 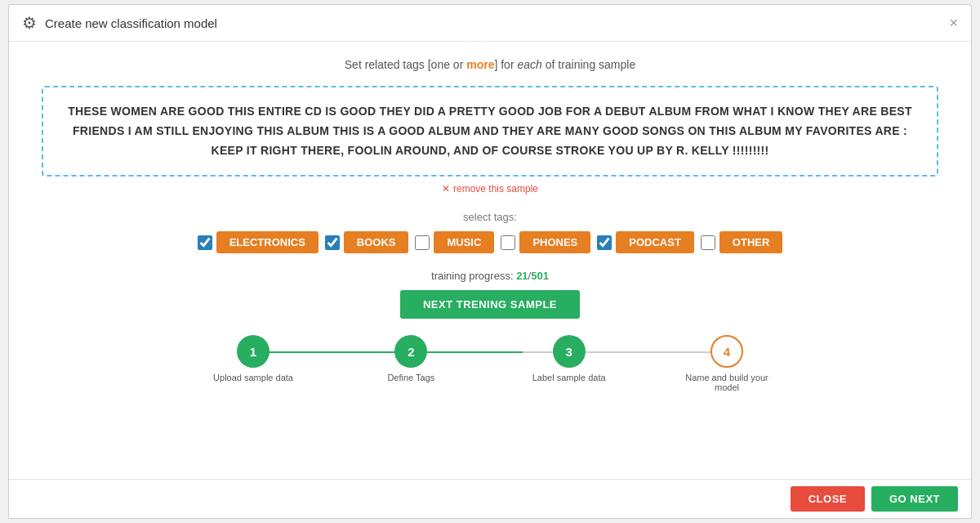 I want to click on tag-label-music: MUSIC, so click(x=464, y=242).